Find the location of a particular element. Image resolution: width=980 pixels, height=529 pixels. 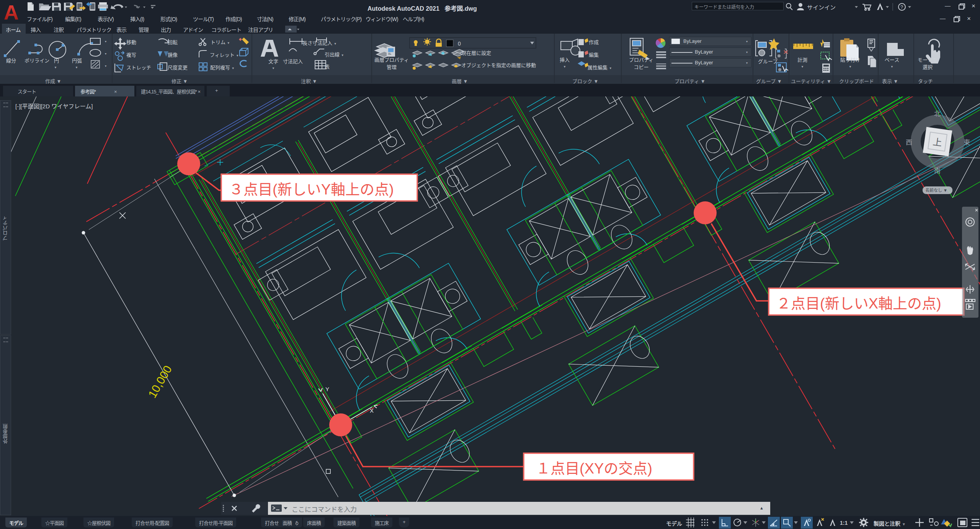

svg-text: X is located at coordinates (372, 410).